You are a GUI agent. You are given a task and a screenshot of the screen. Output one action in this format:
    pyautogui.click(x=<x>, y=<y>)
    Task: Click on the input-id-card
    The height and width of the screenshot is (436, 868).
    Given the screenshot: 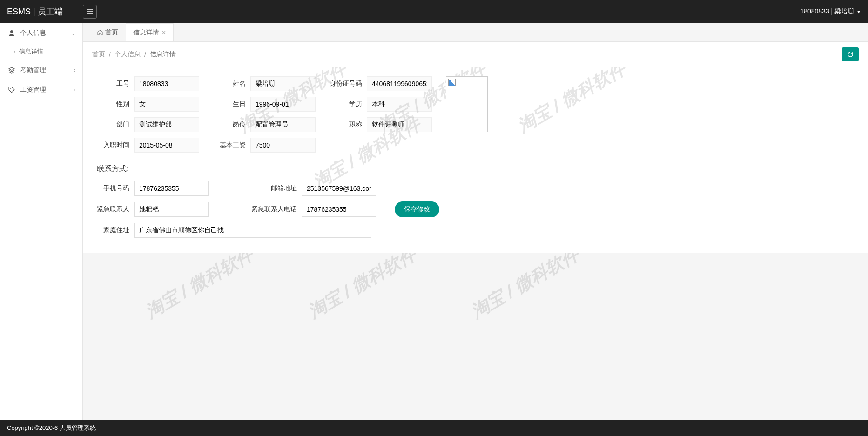 What is the action you would take?
    pyautogui.click(x=399, y=84)
    